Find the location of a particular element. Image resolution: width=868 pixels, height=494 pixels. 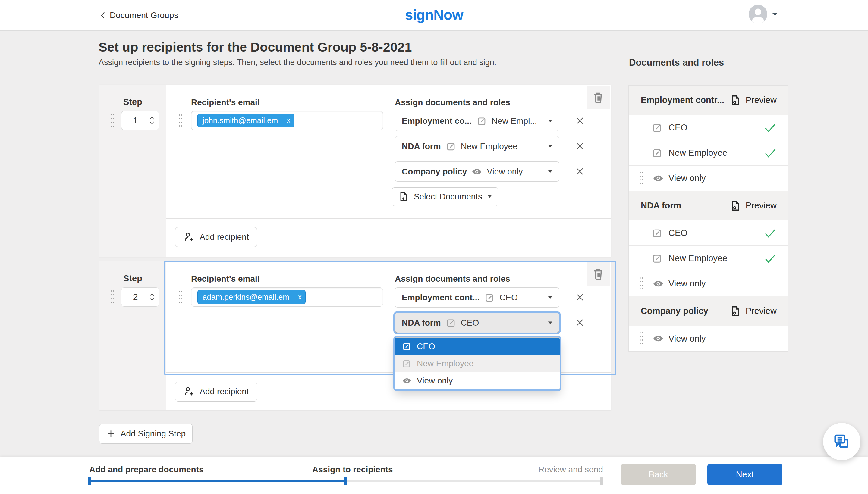

back-button: Back is located at coordinates (659, 474).